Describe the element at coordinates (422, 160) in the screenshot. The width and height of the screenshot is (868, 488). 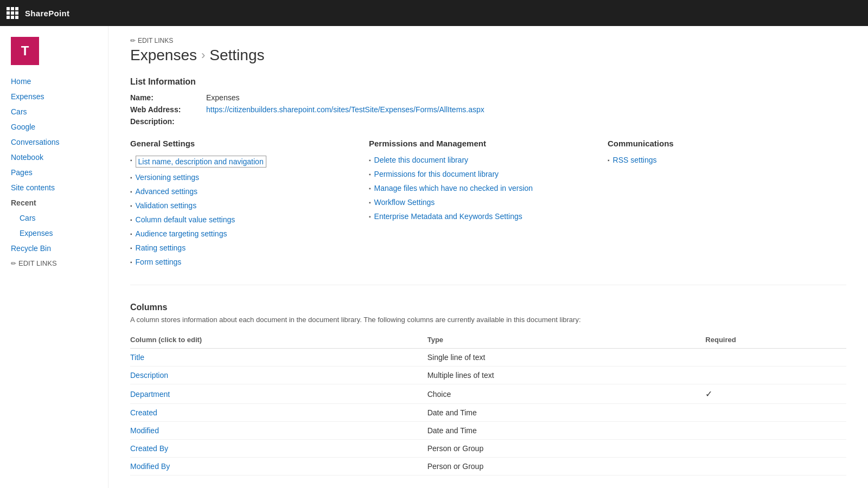
I see `delete-library-link: Delete this document library` at that location.